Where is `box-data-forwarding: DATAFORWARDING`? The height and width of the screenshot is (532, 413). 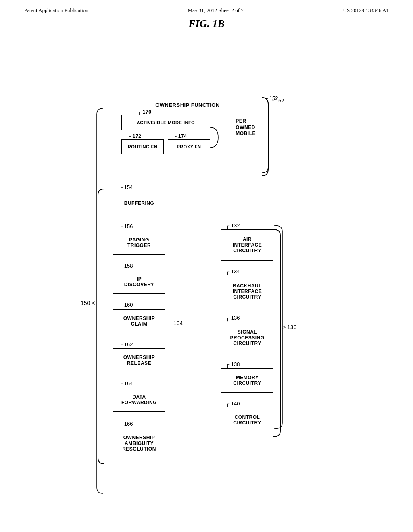 box-data-forwarding: DATAFORWARDING is located at coordinates (139, 400).